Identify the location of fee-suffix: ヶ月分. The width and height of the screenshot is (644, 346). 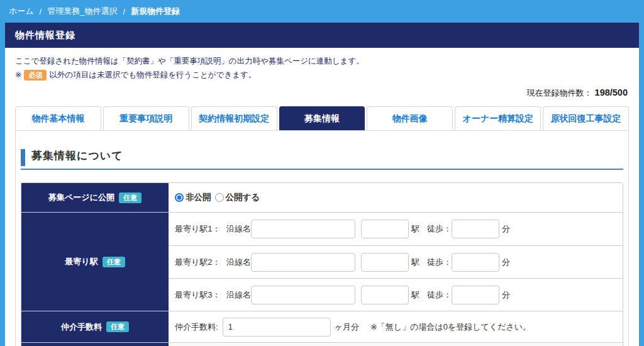
(347, 327).